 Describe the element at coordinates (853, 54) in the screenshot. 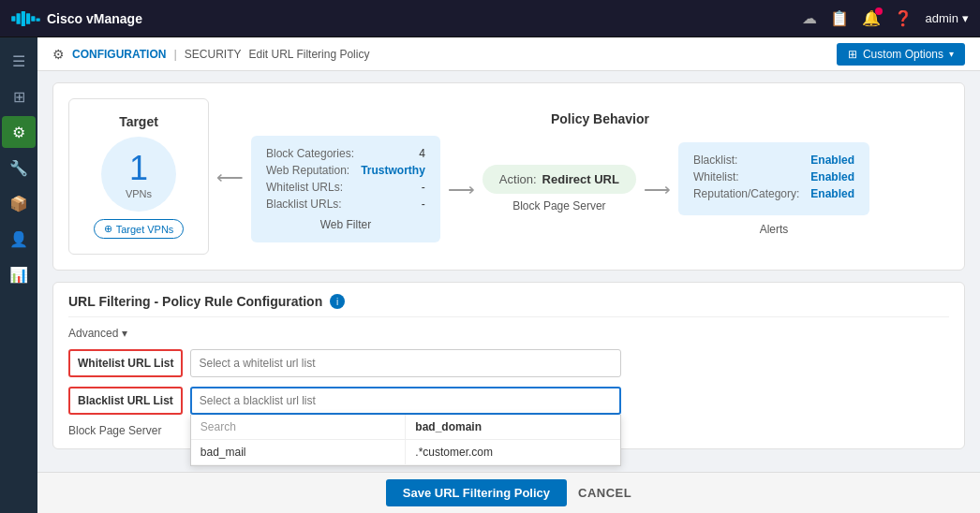

I see `custom-options-icon: ⊞` at that location.